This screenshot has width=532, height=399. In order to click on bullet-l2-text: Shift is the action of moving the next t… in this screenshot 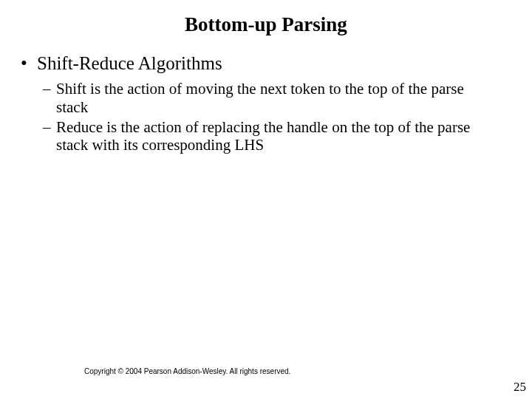, I will do `click(274, 98)`.